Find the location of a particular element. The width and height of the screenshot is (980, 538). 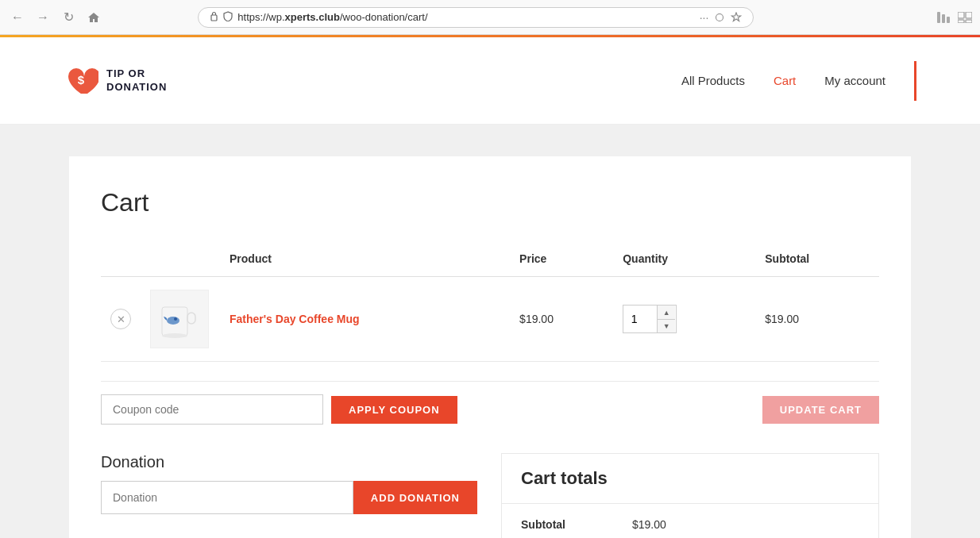

totals-subtotal-label: Subtotal is located at coordinates (577, 525).